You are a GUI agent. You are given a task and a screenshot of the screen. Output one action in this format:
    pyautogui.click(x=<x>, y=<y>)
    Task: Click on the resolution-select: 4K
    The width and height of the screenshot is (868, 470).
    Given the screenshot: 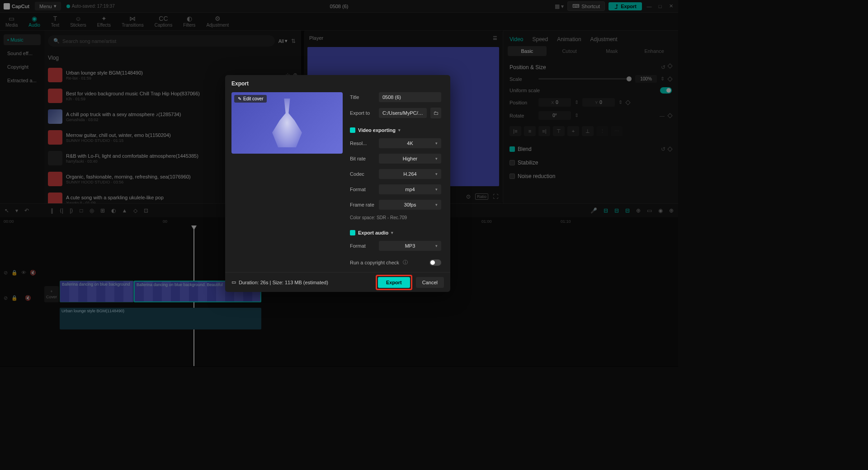 What is the action you would take?
    pyautogui.click(x=410, y=143)
    